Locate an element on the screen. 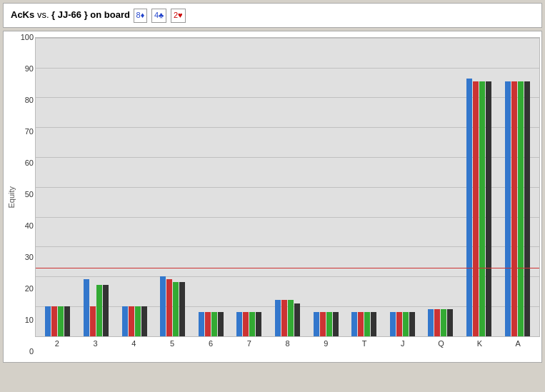 The width and height of the screenshot is (545, 392). y-label-50: 50 is located at coordinates (29, 194).